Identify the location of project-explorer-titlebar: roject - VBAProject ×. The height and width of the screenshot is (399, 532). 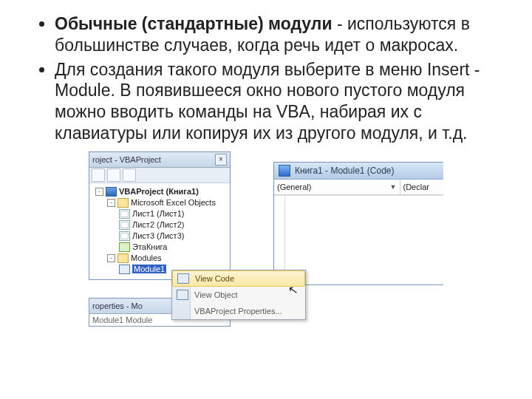
(160, 160).